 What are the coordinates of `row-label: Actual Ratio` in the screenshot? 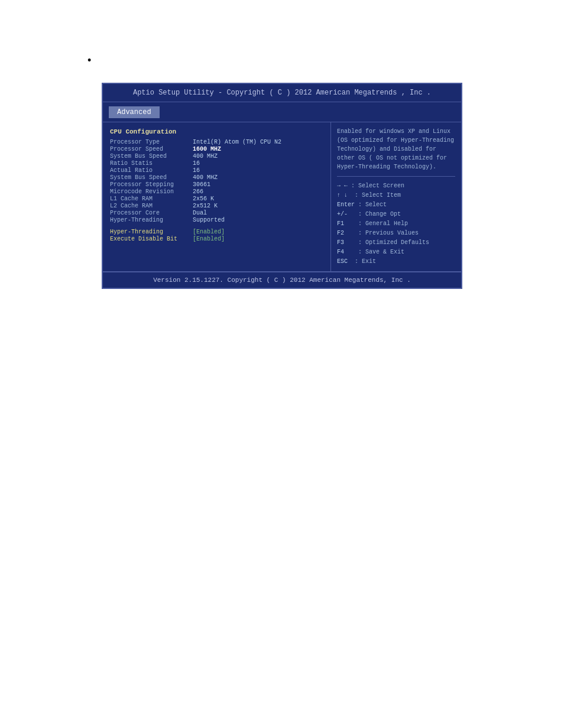 It's located at (151, 170).